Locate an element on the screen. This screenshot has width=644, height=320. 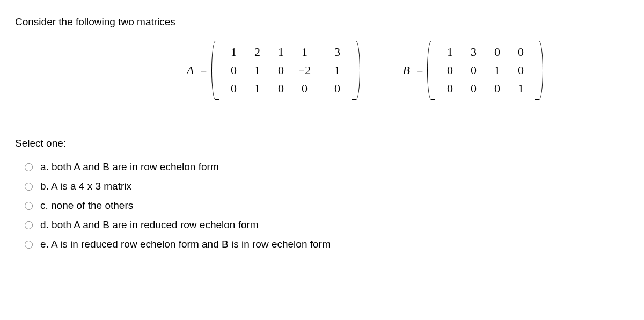
matrix-cell: −2 is located at coordinates (305, 70).